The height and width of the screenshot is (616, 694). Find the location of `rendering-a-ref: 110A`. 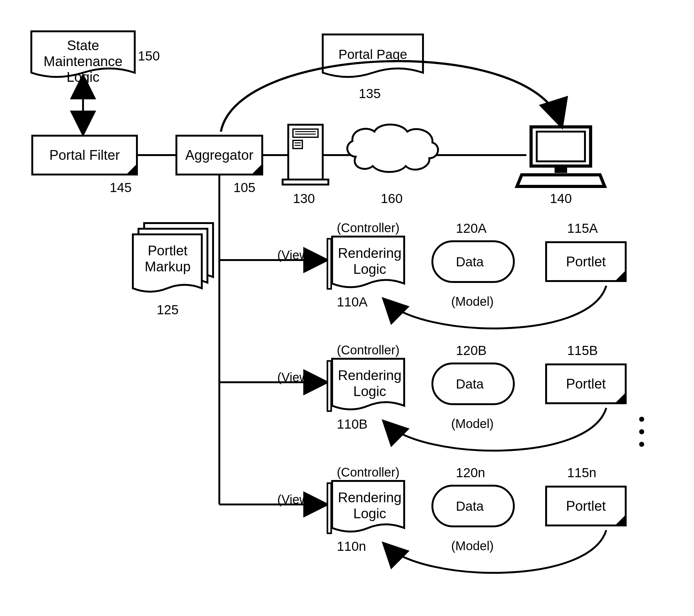

rendering-a-ref: 110A is located at coordinates (352, 302).